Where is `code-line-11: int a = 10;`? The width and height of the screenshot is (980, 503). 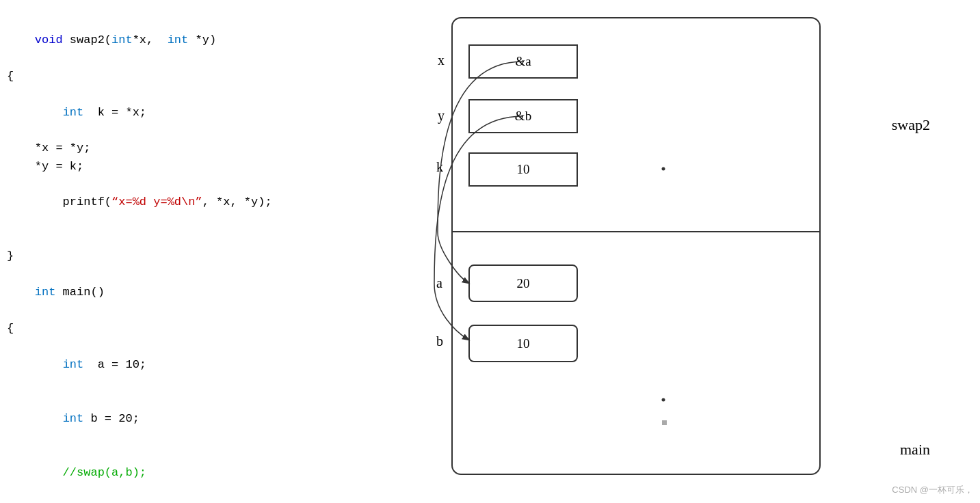 code-line-11: int a = 10; is located at coordinates (191, 365).